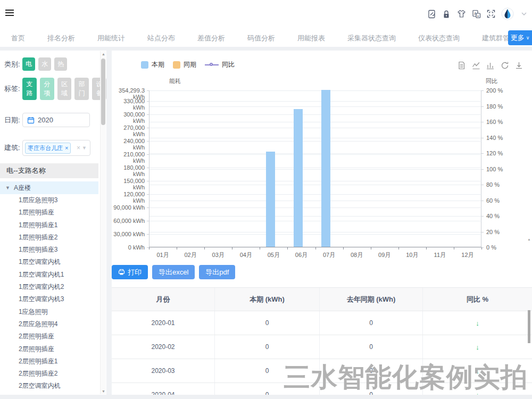 The image size is (532, 399). What do you see at coordinates (128, 171) in the screenshot?
I see `left-axis-tick-label: 180,000 kWh` at bounding box center [128, 171].